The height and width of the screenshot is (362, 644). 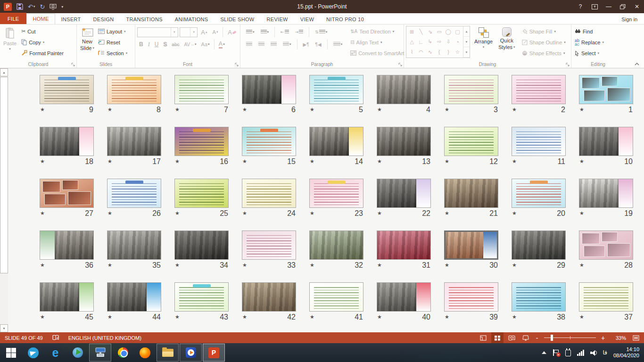 What do you see at coordinates (77, 353) in the screenshot?
I see `taskbar-download-manager` at bounding box center [77, 353].